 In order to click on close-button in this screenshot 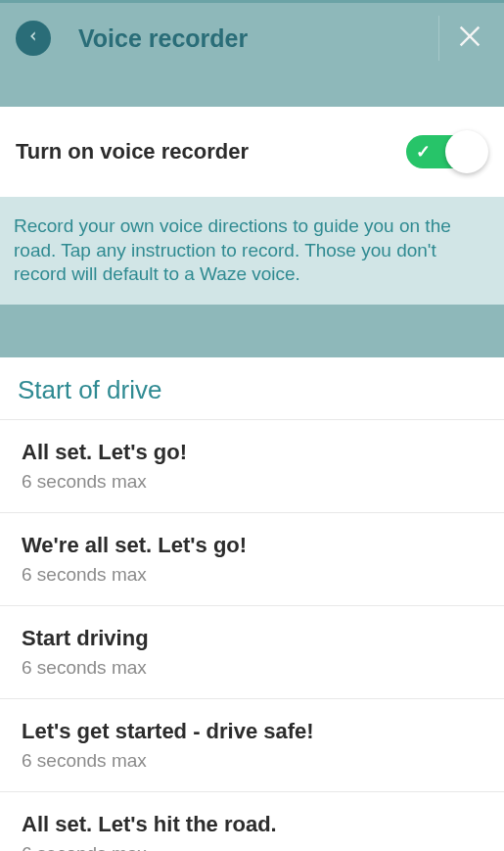, I will do `click(470, 38)`.